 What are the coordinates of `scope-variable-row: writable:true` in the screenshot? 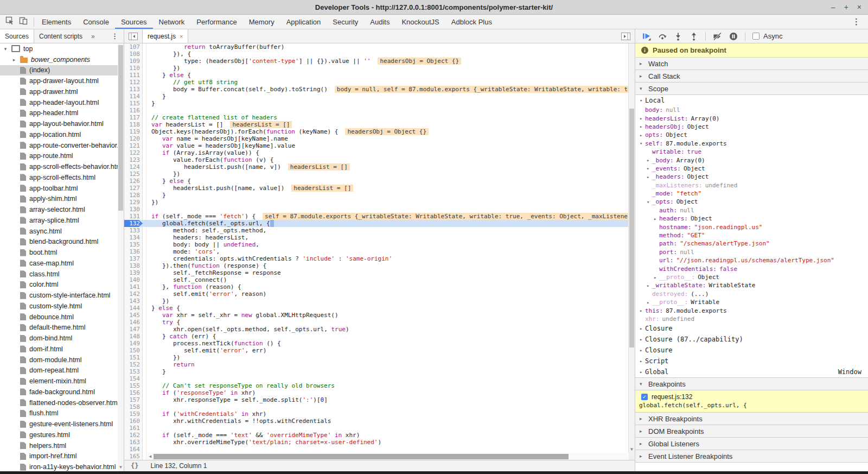 It's located at (752, 152).